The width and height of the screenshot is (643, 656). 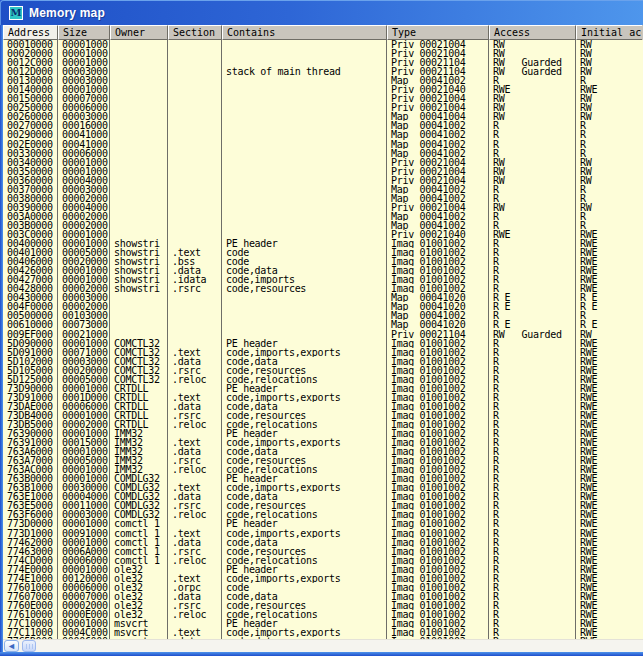 I want to click on table-row: 0001000000001000Priv 00021004RWRW, so click(x=323, y=44).